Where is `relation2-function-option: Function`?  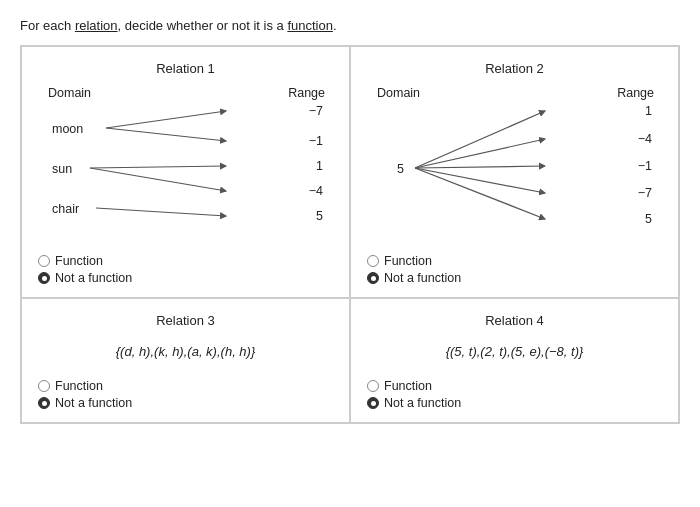 relation2-function-option: Function is located at coordinates (514, 261).